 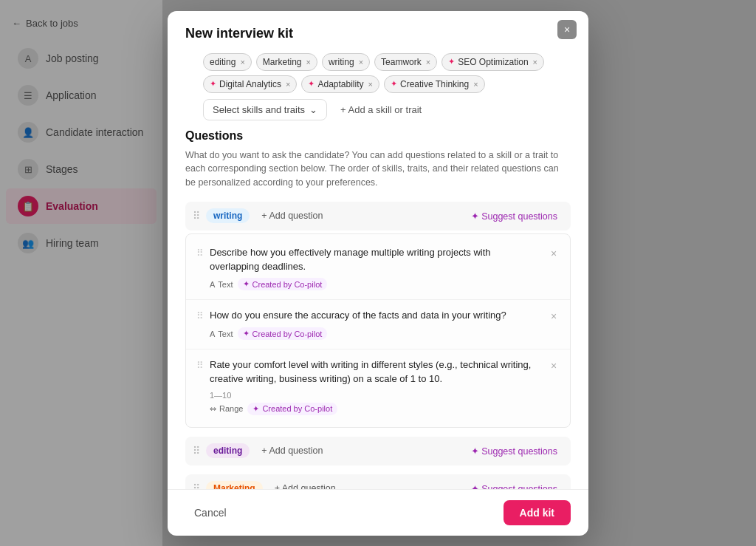 I want to click on type-icon-q3: ⇔, so click(x=213, y=409).